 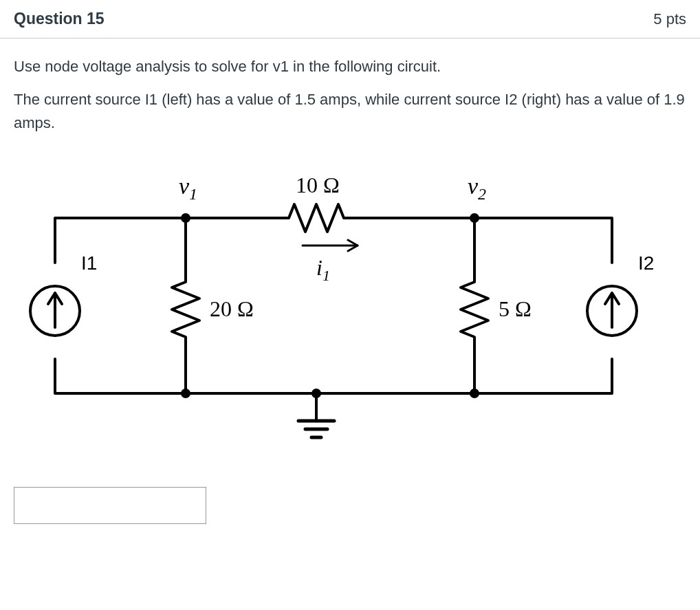 I want to click on question-title: Question 15, so click(x=59, y=19).